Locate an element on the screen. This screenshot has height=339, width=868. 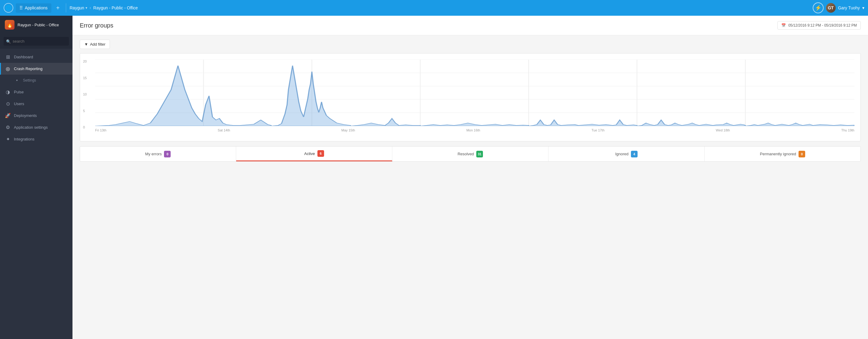
tab-my-errors: My errors 0 is located at coordinates (158, 154).